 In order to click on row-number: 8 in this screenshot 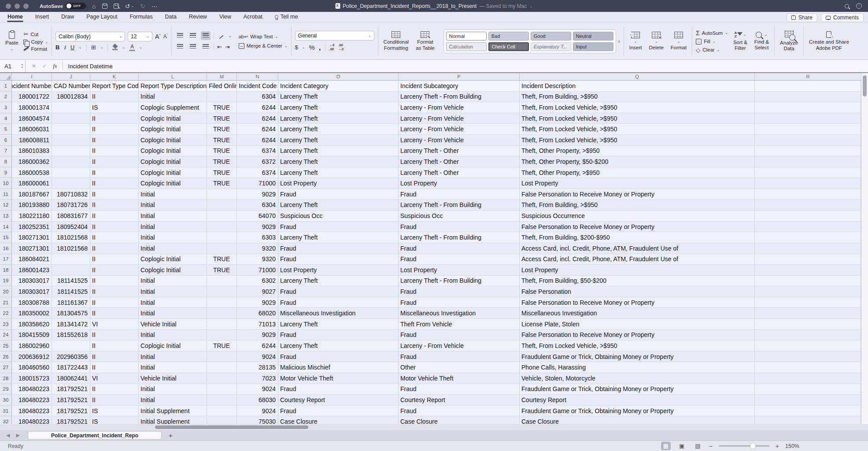, I will do `click(6, 162)`.